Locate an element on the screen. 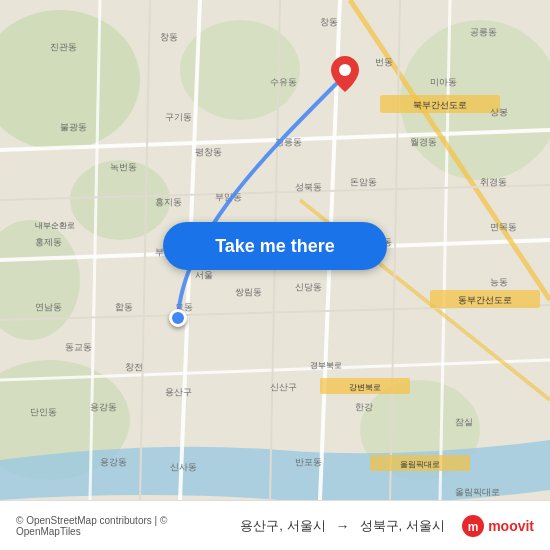  destination-label: 성북구, 서울시 is located at coordinates (402, 526).